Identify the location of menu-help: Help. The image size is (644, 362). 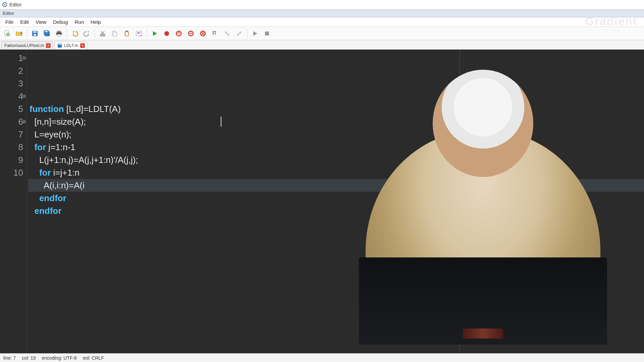
(96, 22).